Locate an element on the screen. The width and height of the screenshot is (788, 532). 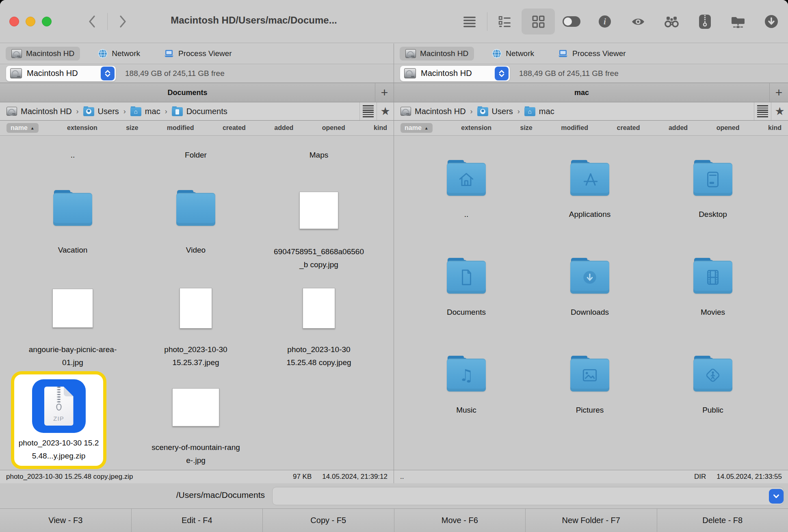
menu-button is located at coordinates (470, 22).